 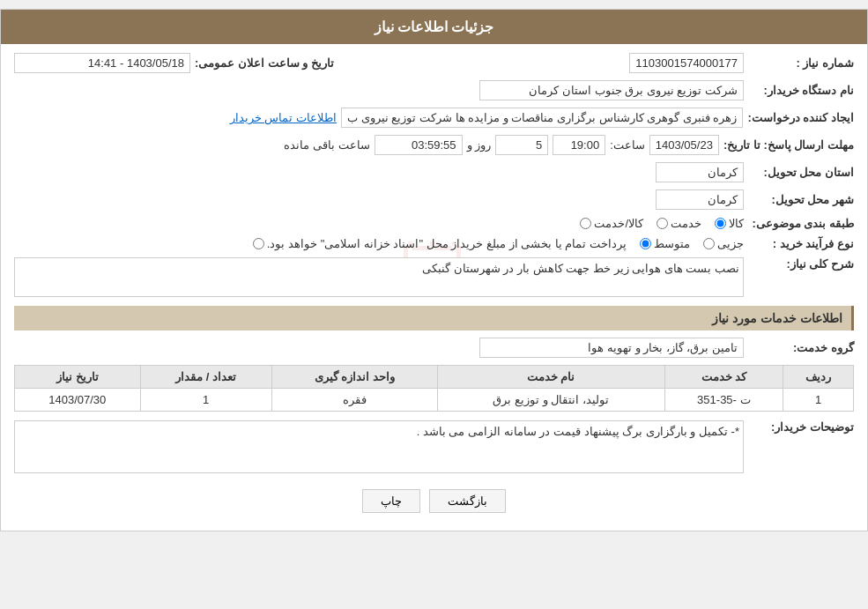 I want to click on tosihaat-label: توضیحات خریدار:, so click(x=801, y=427).